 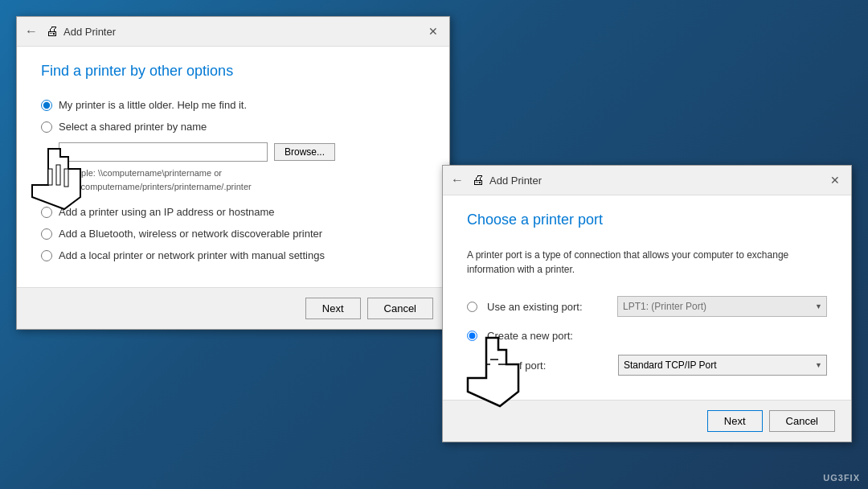 I want to click on radio-shared-printer, so click(x=47, y=127).